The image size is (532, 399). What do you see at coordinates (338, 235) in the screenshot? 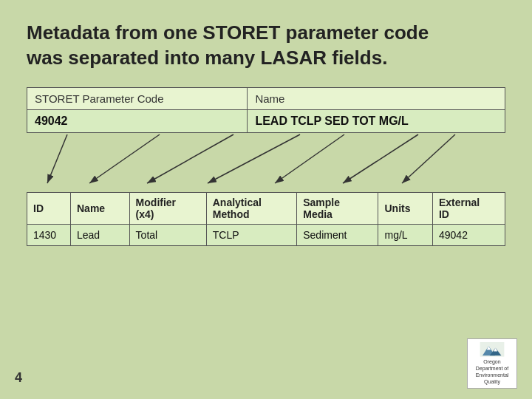
I see `cell-sample: Sediment` at bounding box center [338, 235].